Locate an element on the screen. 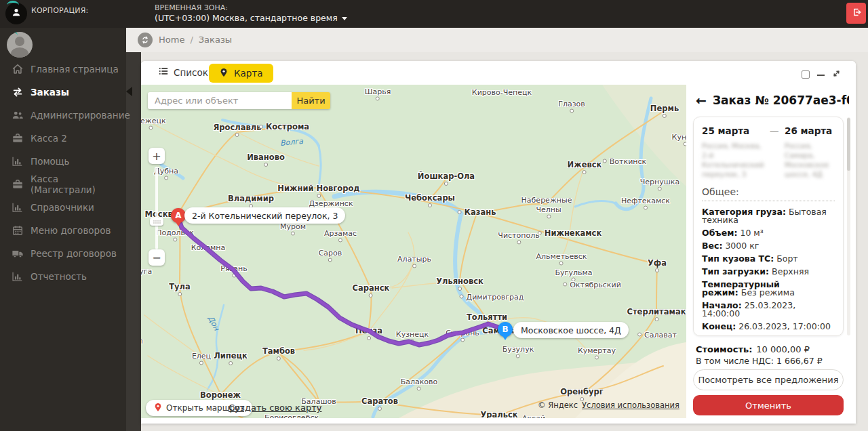  chevron-down-icon is located at coordinates (344, 19).